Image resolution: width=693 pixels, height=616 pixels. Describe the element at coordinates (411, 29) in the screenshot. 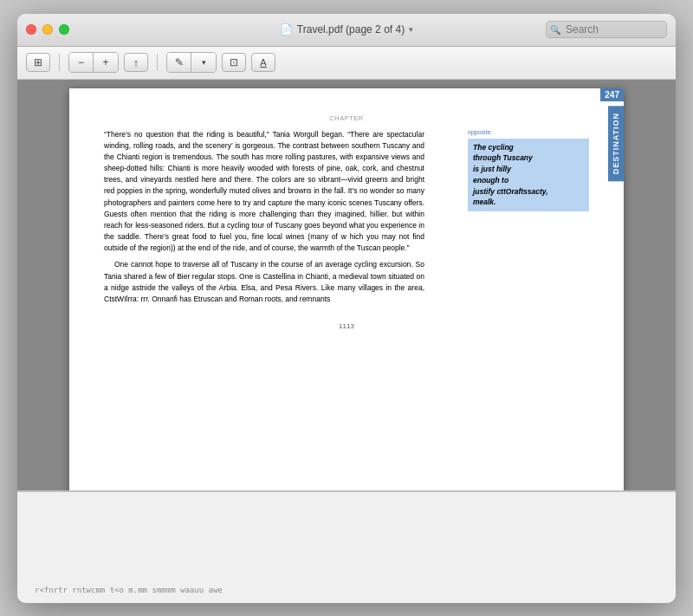

I see `chevron-down-icon: ▾` at that location.